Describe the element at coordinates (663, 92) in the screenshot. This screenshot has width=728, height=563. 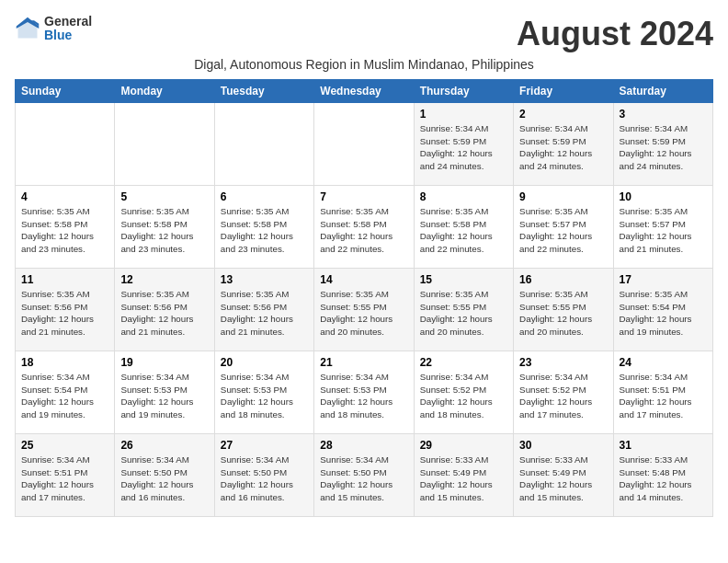
I see `header-saturday: Saturday` at that location.